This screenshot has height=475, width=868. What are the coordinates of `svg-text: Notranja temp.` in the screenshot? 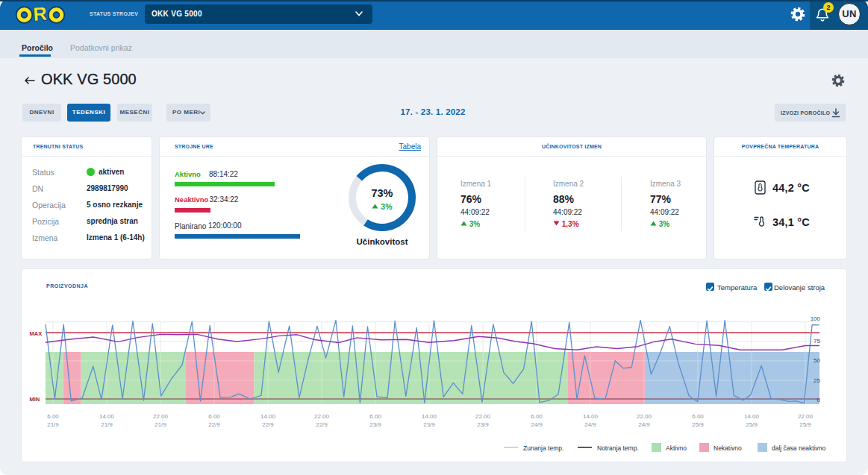 It's located at (618, 448).